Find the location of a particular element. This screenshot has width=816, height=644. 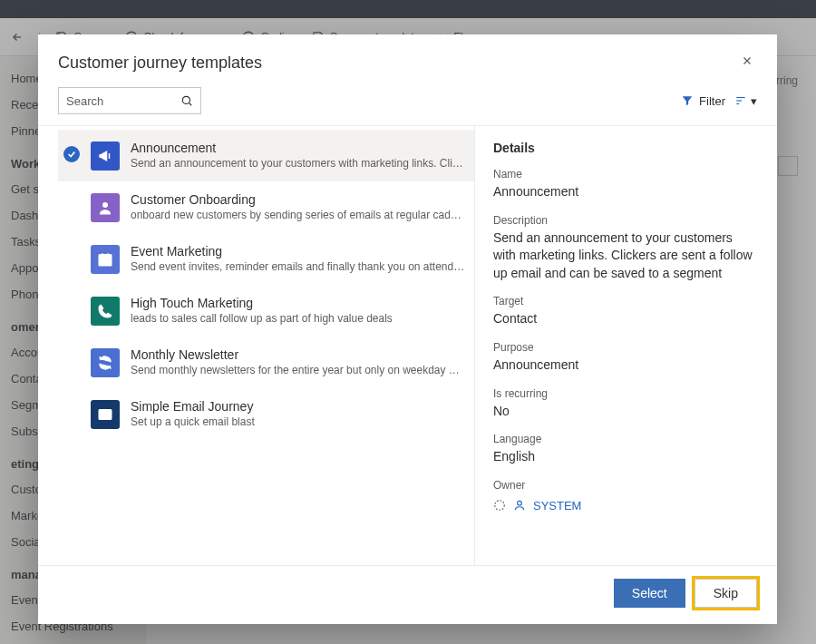

template-title: Simple Email Journey is located at coordinates (297, 406).